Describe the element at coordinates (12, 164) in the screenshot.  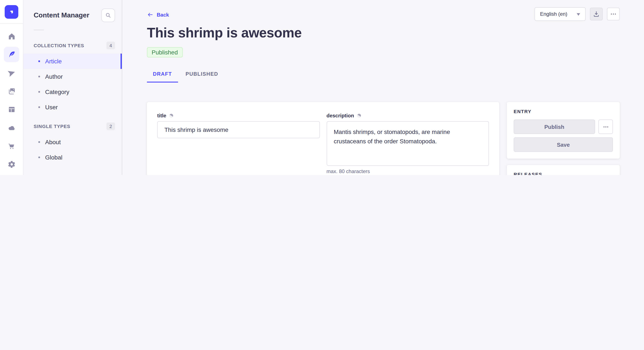
I see `settings-gear-icon` at that location.